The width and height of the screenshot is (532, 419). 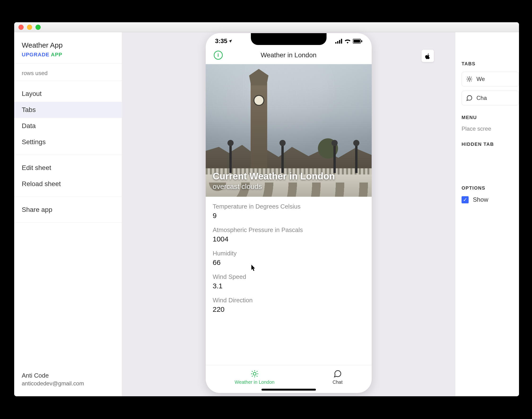 I want to click on tab-chat: Chat, so click(x=337, y=377).